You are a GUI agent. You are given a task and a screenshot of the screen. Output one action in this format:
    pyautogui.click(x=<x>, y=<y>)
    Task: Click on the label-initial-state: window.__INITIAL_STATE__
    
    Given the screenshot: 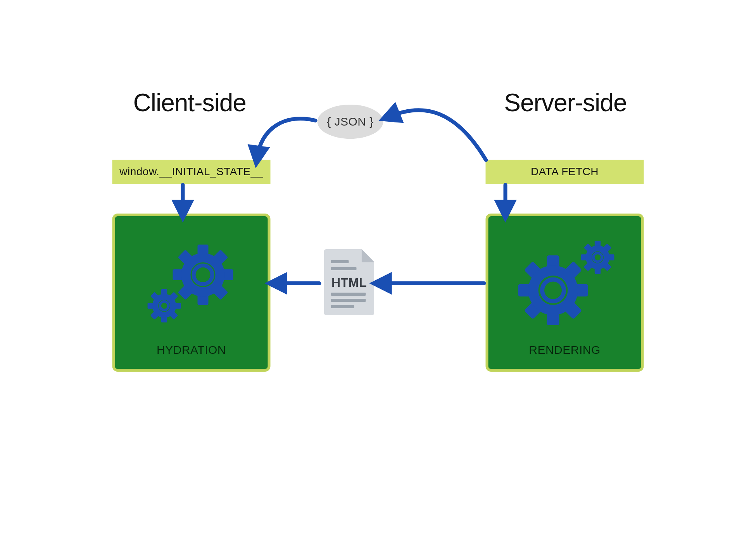 What is the action you would take?
    pyautogui.click(x=192, y=172)
    